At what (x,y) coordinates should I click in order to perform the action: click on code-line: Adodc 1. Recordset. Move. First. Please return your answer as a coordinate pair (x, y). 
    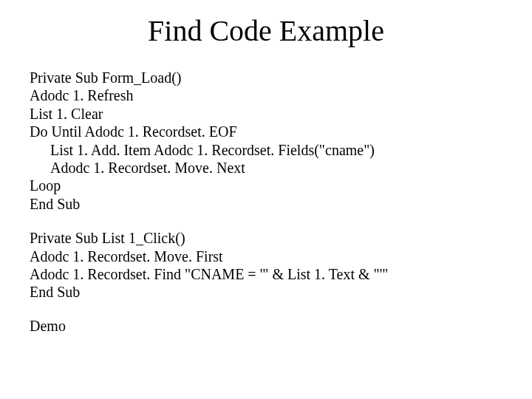
    Looking at the image, I should click on (126, 256).